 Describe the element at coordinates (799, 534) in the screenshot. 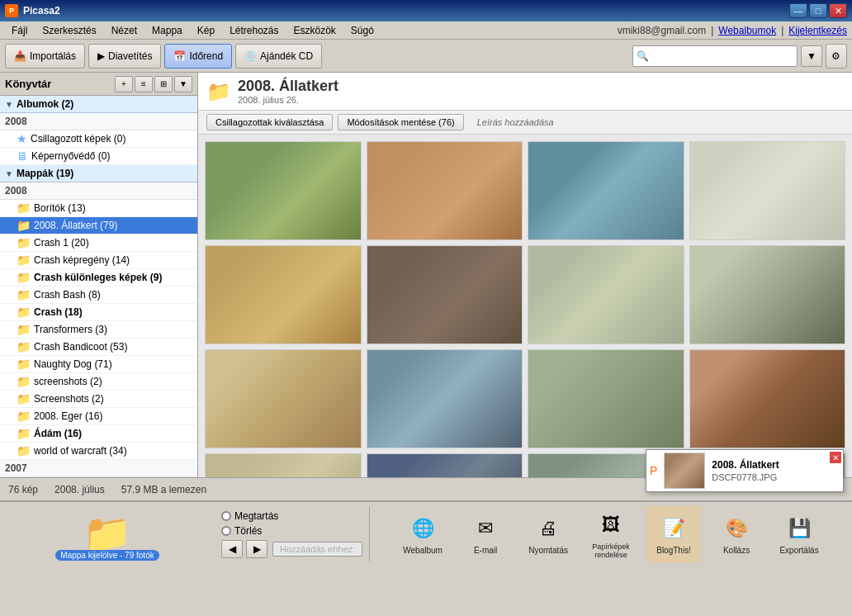

I see `export-button: 💾 Exportálás` at that location.